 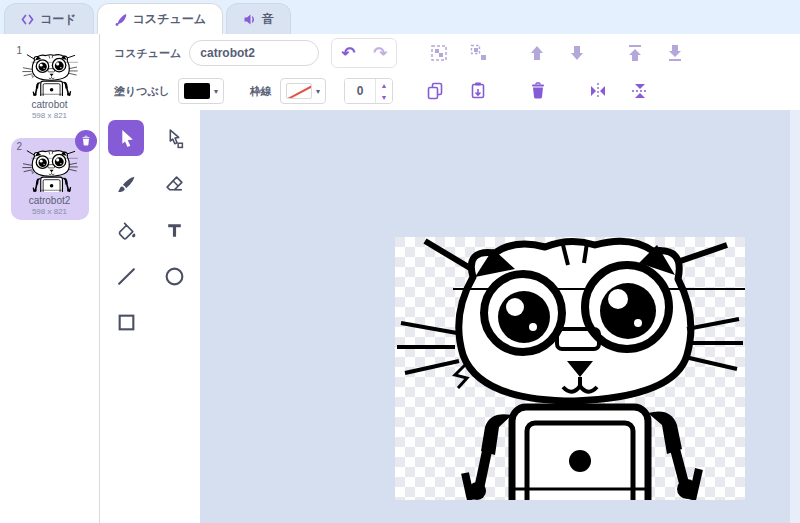 I want to click on ungroup-icon, so click(x=479, y=53).